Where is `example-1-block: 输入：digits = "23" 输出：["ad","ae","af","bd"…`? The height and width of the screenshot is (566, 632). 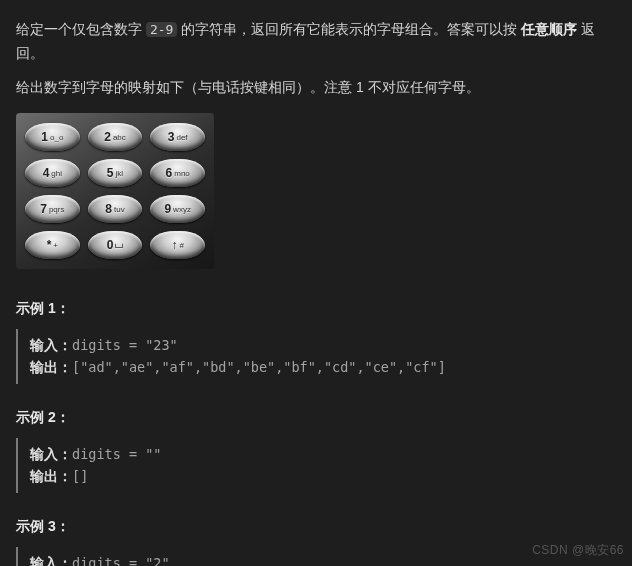
example-1-block: 输入：digits = "23" 输出：["ad","ae","af","bd"… is located at coordinates (316, 356).